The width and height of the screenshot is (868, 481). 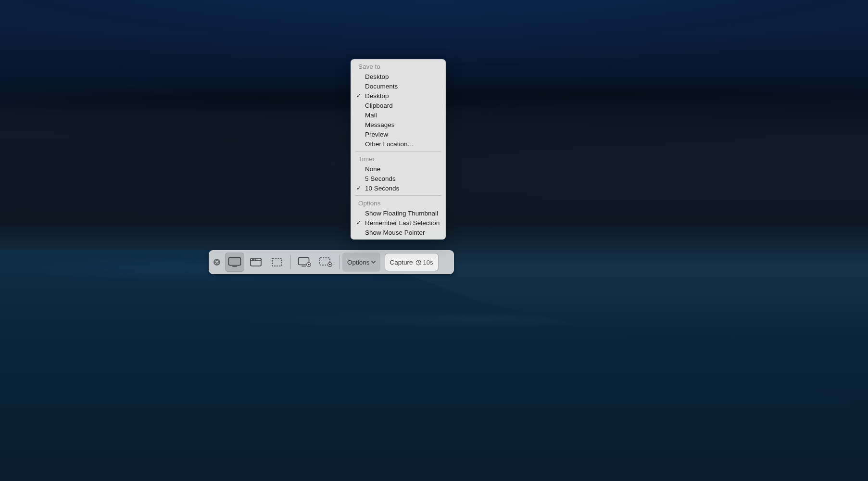 I want to click on menu-item-label: 5 Seconds, so click(x=380, y=179).